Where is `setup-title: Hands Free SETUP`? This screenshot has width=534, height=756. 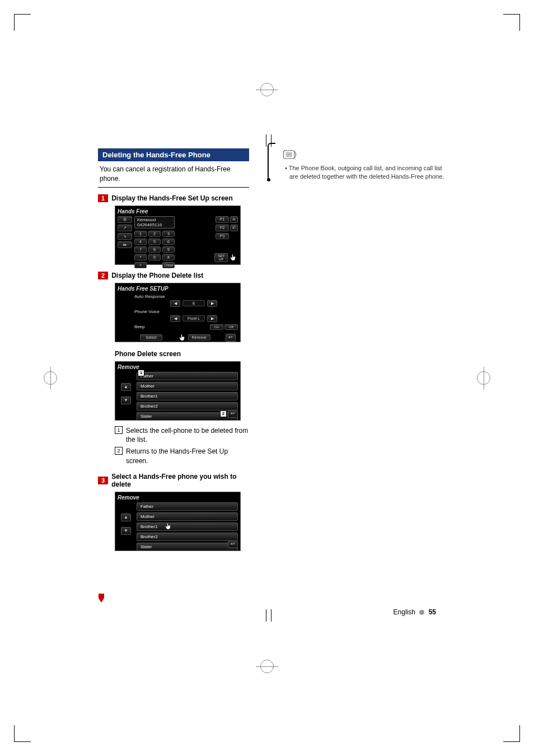 setup-title: Hands Free SETUP is located at coordinates (143, 289).